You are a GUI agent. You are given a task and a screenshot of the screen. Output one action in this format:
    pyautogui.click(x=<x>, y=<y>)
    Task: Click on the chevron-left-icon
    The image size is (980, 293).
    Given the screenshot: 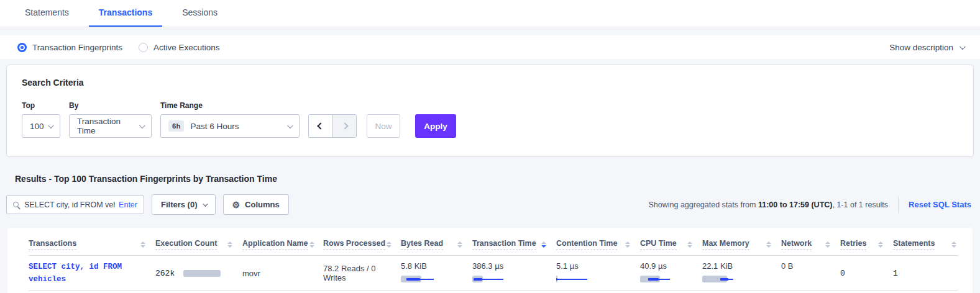 What is the action you would take?
    pyautogui.click(x=321, y=125)
    